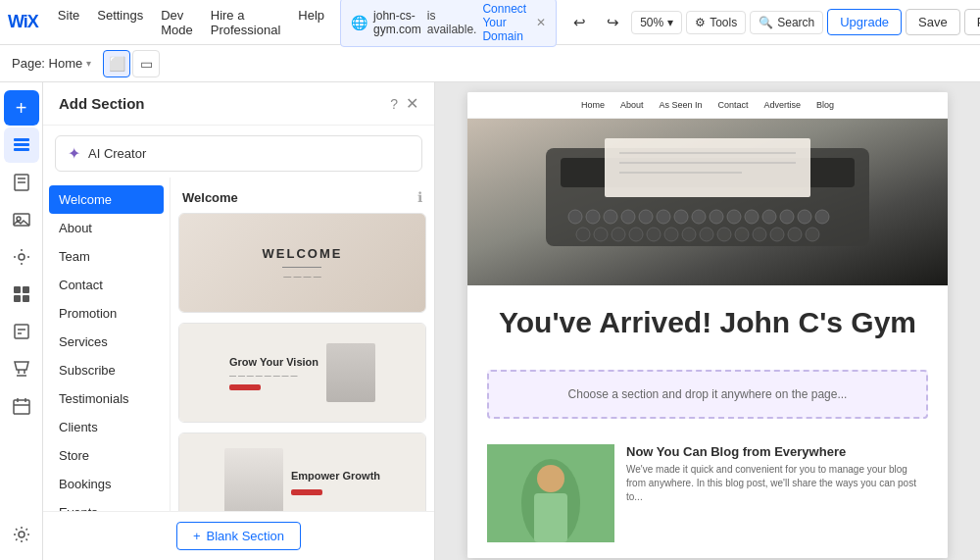 The image size is (980, 560). I want to click on nav-item-welcome: Welcome, so click(106, 200).